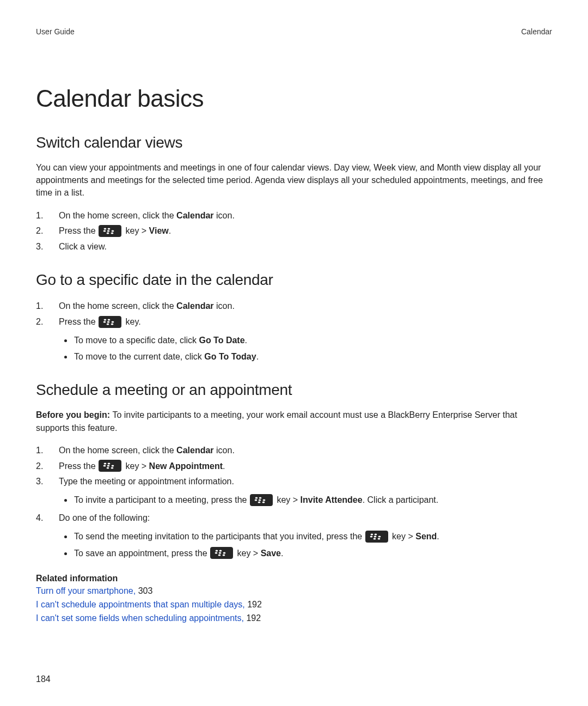 This screenshot has height=706, width=588. What do you see at coordinates (83, 246) in the screenshot?
I see `step-text: Click a view.` at bounding box center [83, 246].